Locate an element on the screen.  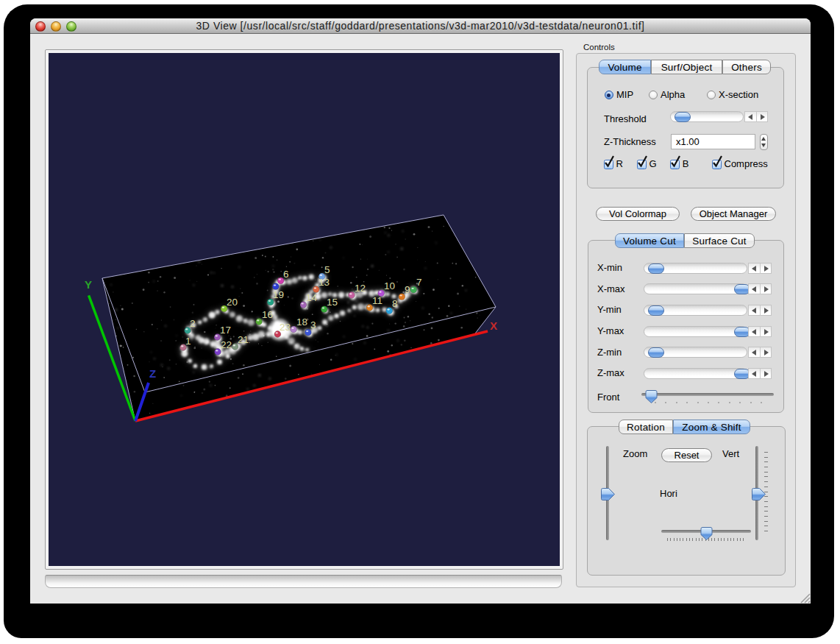
svg-text: 1 is located at coordinates (188, 342).